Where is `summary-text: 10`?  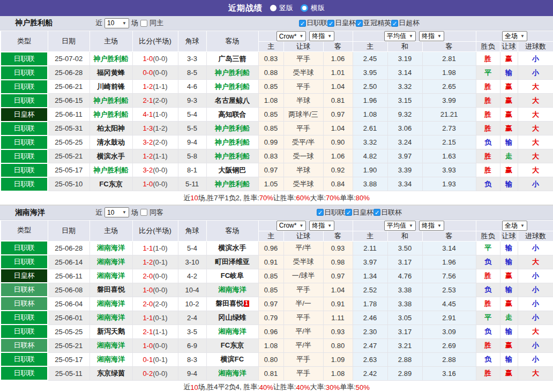 summary-text: 10 is located at coordinates (194, 198).